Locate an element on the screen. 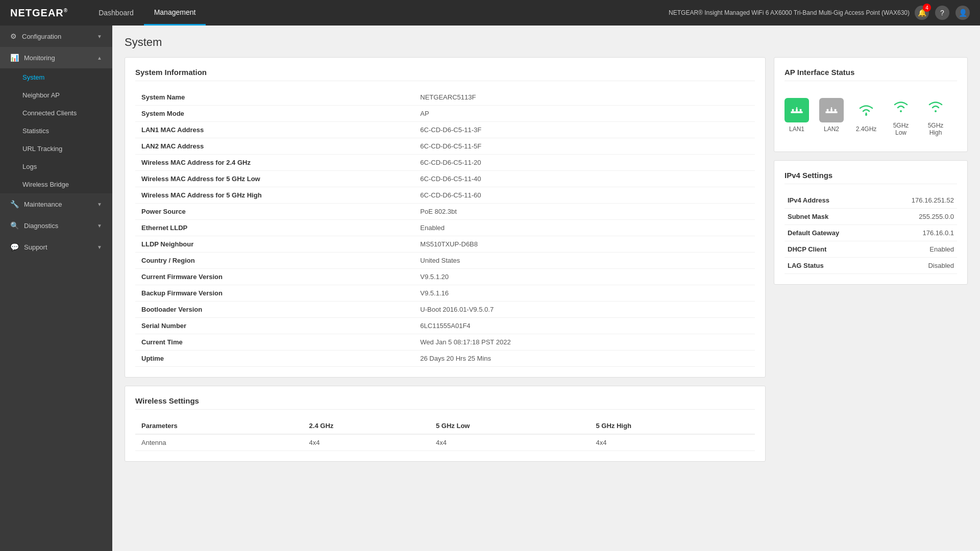 The width and height of the screenshot is (980, 551). ap-interfaces-row: LAN1 LAN2 is located at coordinates (871, 115).